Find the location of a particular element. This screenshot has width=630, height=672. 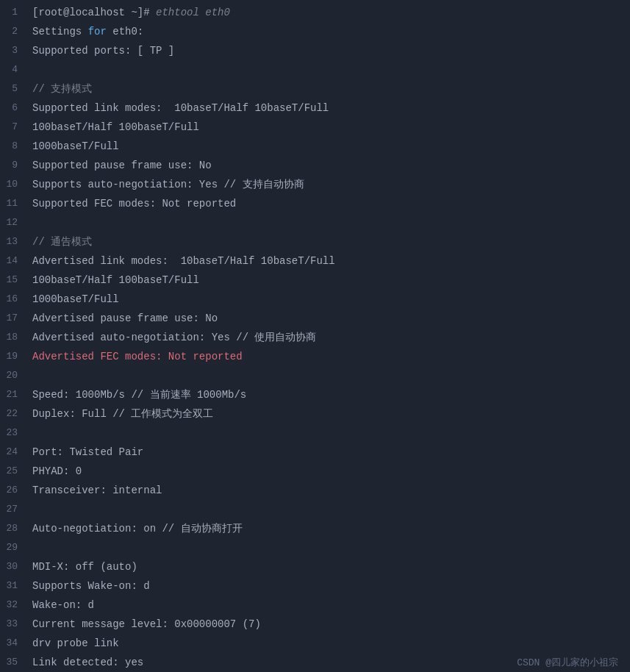

line-number: 8 is located at coordinates (13, 146).